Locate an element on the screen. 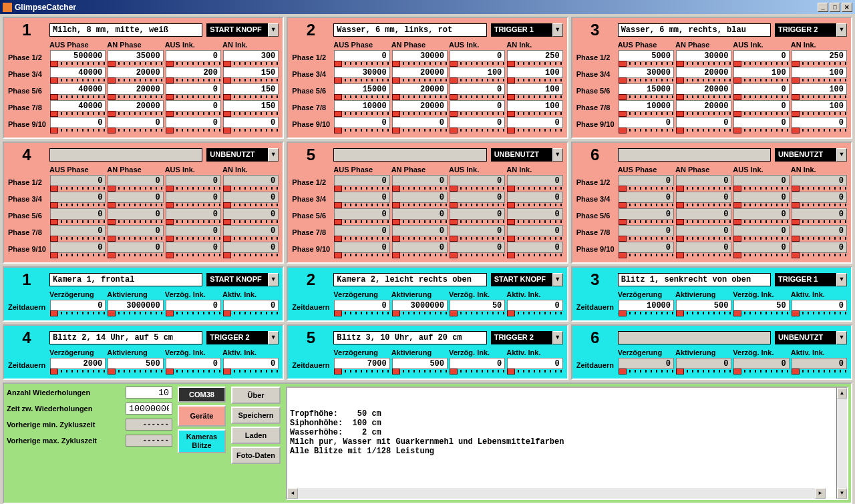 This screenshot has width=855, height=504. camera-1-c1 is located at coordinates (135, 306).